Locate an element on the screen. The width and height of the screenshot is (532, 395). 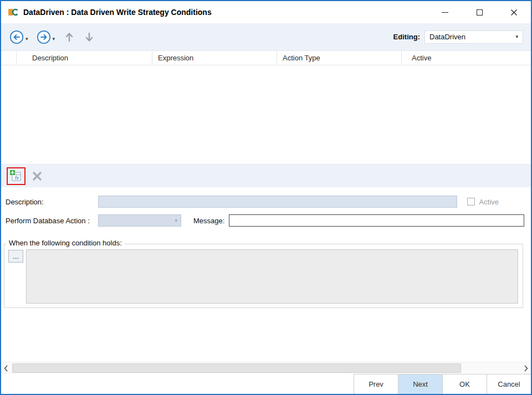
circle-arrow-right-icon is located at coordinates (44, 37).